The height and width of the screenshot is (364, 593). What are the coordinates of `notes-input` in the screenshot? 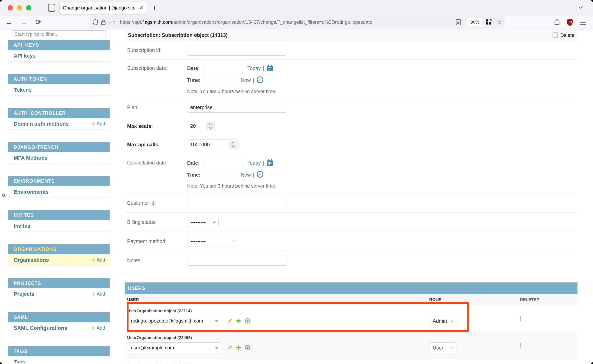 It's located at (237, 260).